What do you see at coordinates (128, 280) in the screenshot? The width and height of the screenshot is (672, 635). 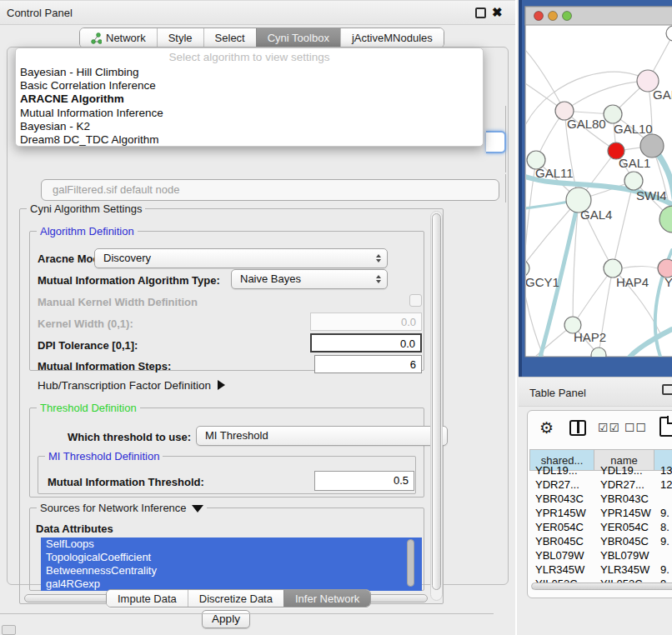 I see `mi-type-label: Mutual Information Algorithm Type:` at bounding box center [128, 280].